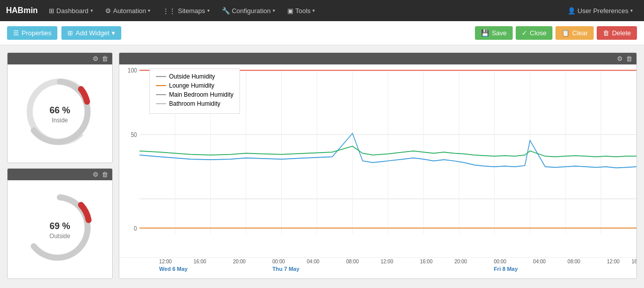 This screenshot has height=288, width=644. Describe the element at coordinates (301, 11) in the screenshot. I see `nav-tools: ▣ Tools ▾` at that location.